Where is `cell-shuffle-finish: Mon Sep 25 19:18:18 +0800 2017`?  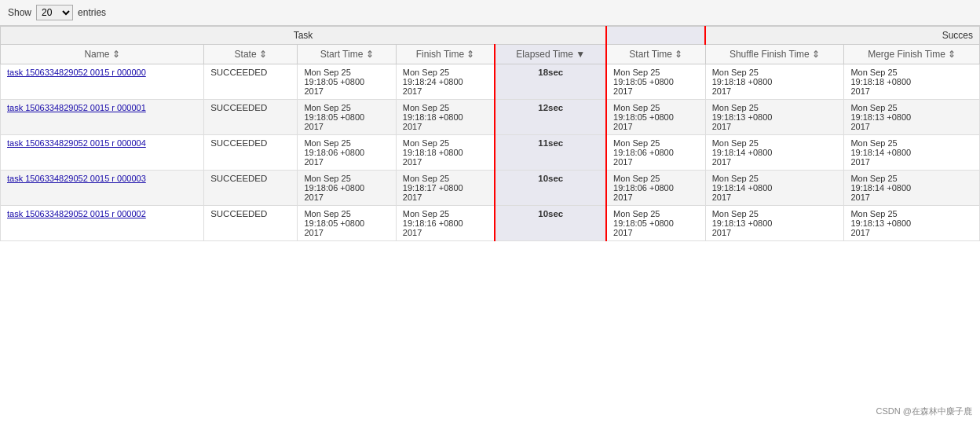
cell-shuffle-finish: Mon Sep 25 19:18:18 +0800 2017 is located at coordinates (774, 82).